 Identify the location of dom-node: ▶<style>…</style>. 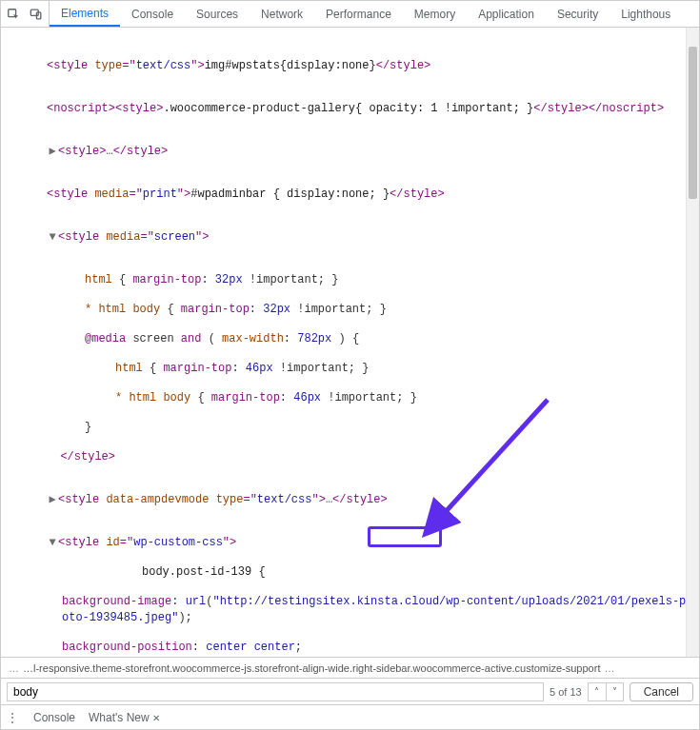
(354, 152).